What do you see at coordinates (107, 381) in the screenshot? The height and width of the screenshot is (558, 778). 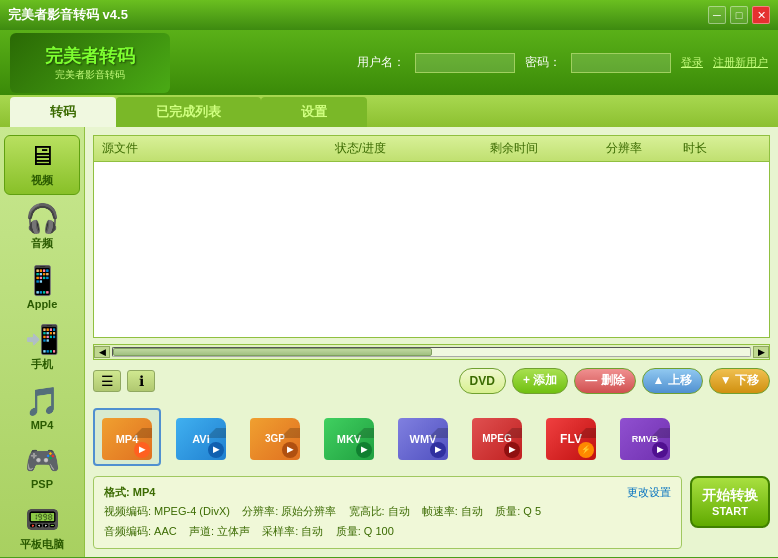 I see `list-view-btn: ☰` at bounding box center [107, 381].